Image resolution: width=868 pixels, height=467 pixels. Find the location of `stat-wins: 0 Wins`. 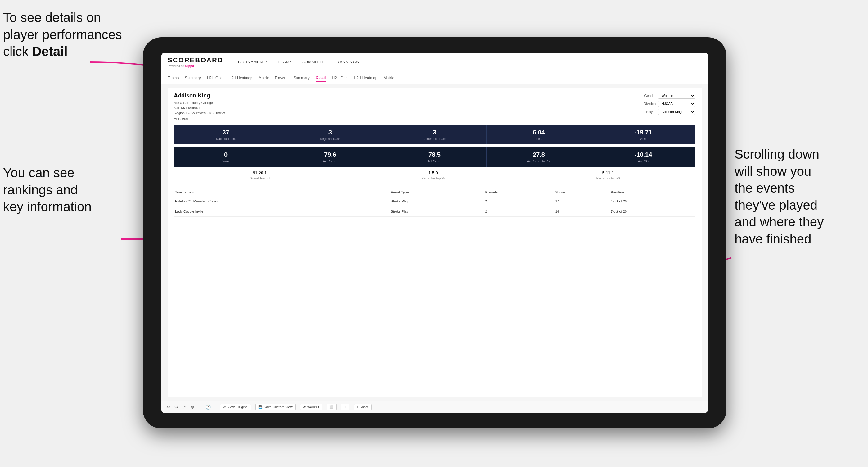

stat-wins: 0 Wins is located at coordinates (226, 157).